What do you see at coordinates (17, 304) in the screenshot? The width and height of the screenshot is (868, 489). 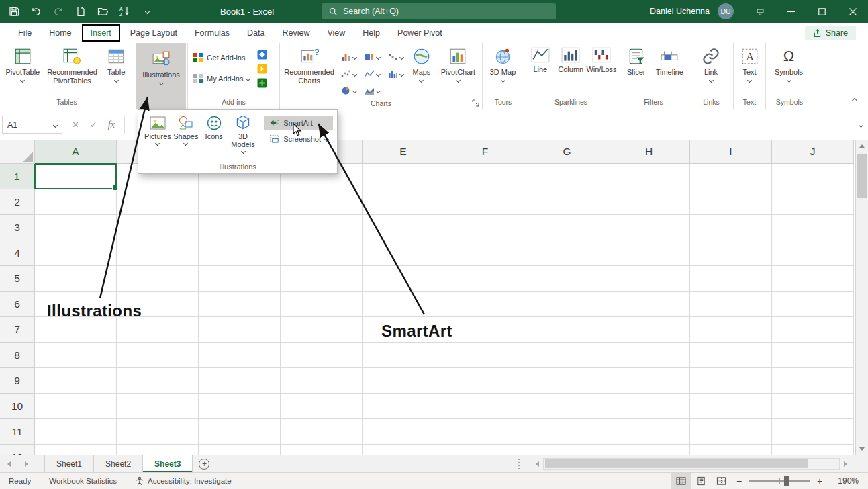 I see `row-header-6: 6` at bounding box center [17, 304].